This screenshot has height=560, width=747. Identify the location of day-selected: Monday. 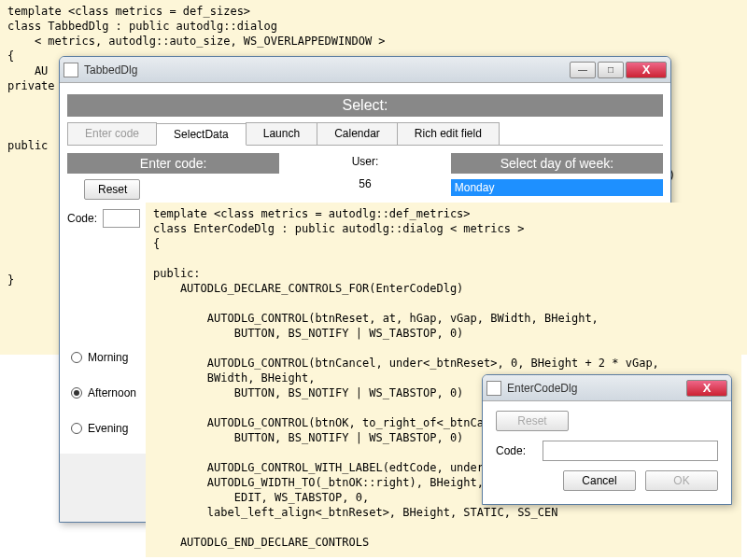
(557, 188).